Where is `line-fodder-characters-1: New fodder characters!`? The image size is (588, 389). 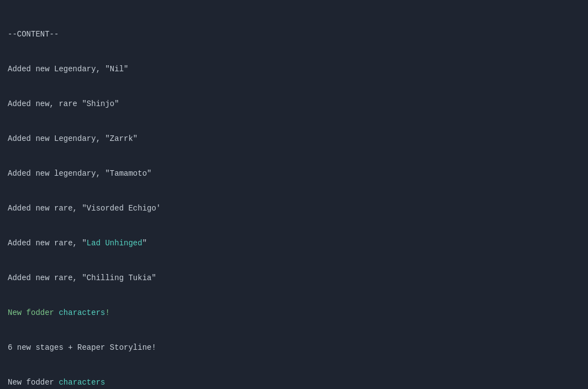
line-fodder-characters-1: New fodder characters! is located at coordinates (294, 313).